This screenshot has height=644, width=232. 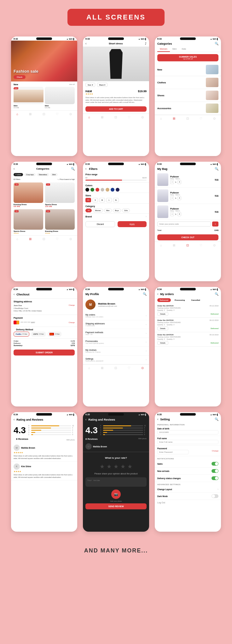 What do you see at coordinates (188, 503) in the screenshot?
I see `logout-button: Log Out` at bounding box center [188, 503].